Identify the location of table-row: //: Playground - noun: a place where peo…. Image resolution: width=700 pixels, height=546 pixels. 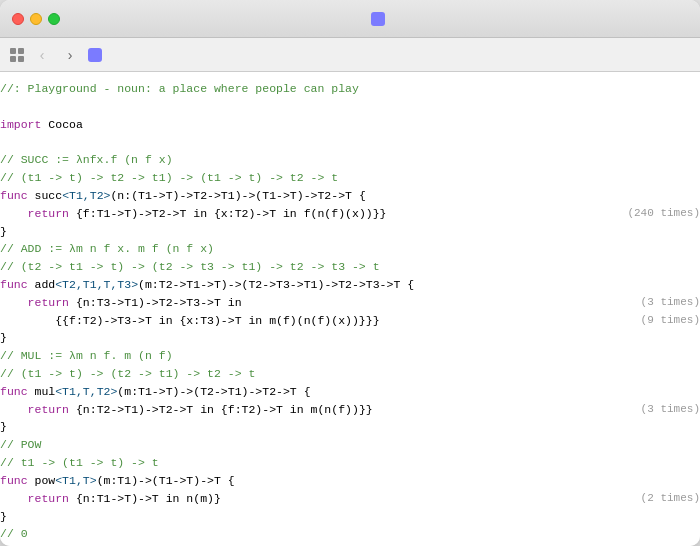
(350, 89).